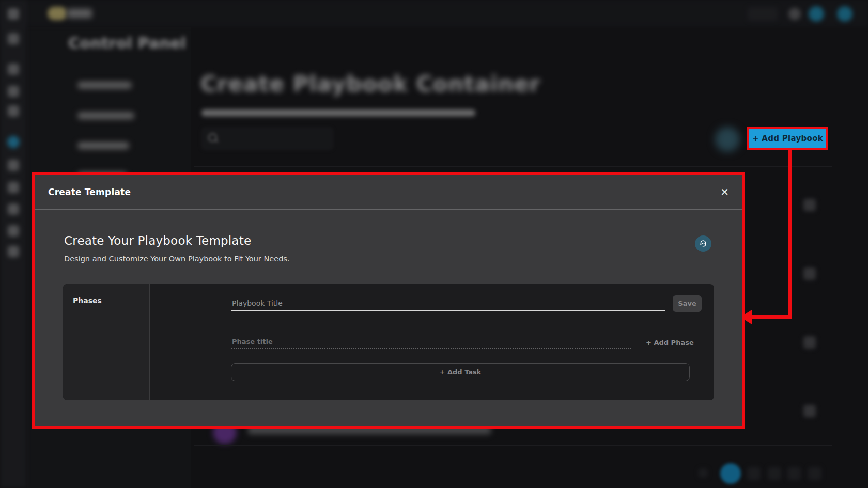 This screenshot has width=868, height=488. I want to click on modal-header: Create Template ✕, so click(389, 192).